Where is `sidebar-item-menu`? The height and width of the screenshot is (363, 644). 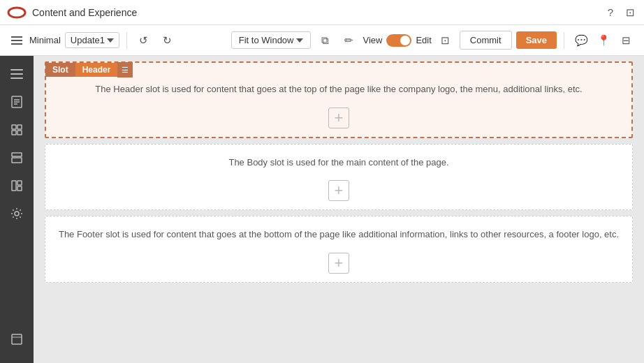 sidebar-item-menu is located at coordinates (17, 74).